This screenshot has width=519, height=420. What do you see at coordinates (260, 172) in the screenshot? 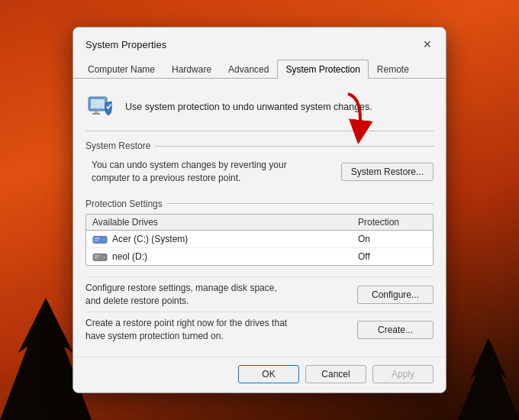
I see `system-restore-row: You can undo system changes by reverting…` at bounding box center [260, 172].